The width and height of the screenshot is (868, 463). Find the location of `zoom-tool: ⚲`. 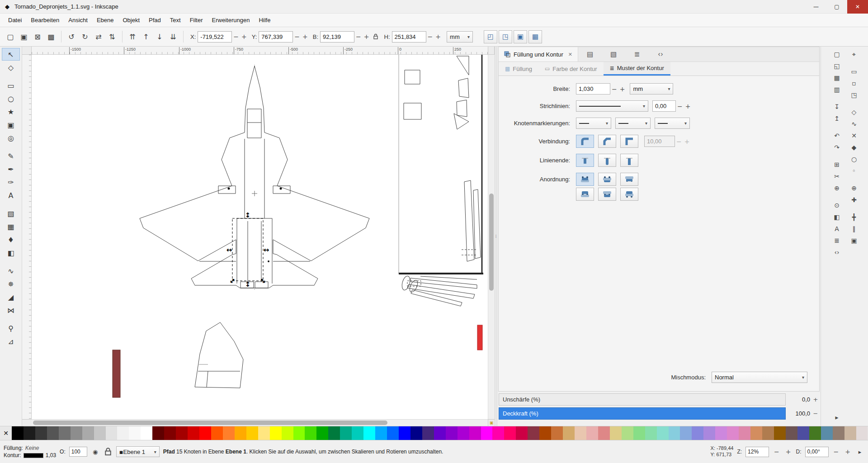

zoom-tool: ⚲ is located at coordinates (11, 328).